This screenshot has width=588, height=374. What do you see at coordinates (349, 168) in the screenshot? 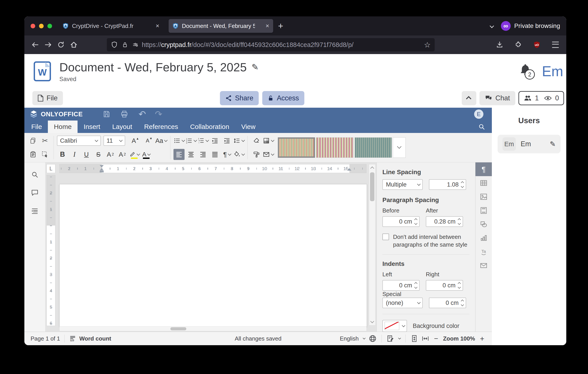
I see `right-indent-marker` at bounding box center [349, 168].